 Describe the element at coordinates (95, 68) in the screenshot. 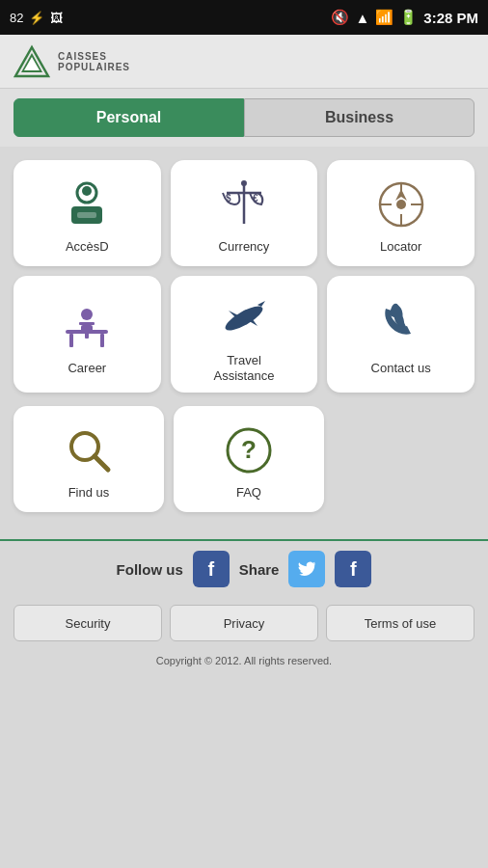

I see `logo-line2: POPULAIRES` at that location.